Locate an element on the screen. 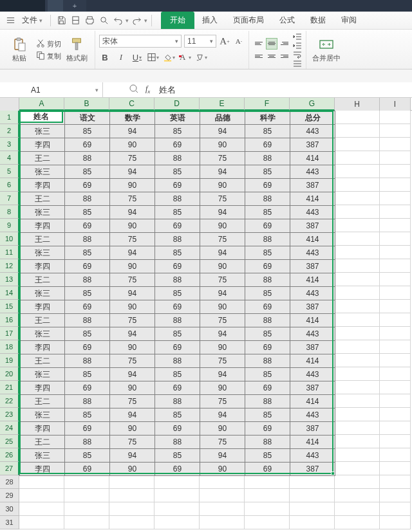 This screenshot has width=412, height=532. row-header: 24 is located at coordinates (10, 428).